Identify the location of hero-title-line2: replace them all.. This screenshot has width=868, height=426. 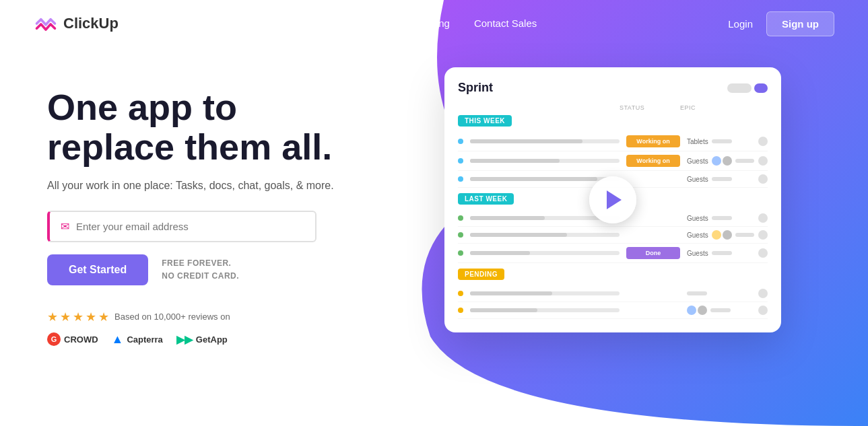
(190, 147).